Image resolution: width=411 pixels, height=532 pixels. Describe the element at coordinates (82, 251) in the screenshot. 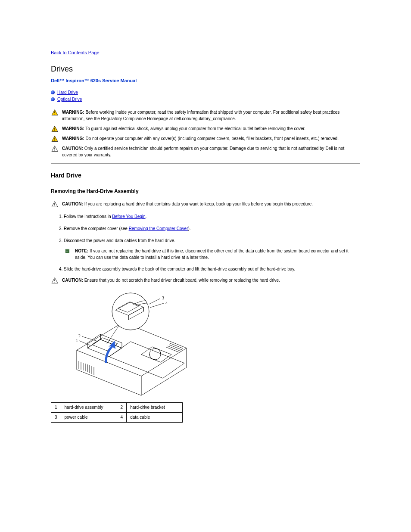

I see `note-lead: NOTE:` at that location.